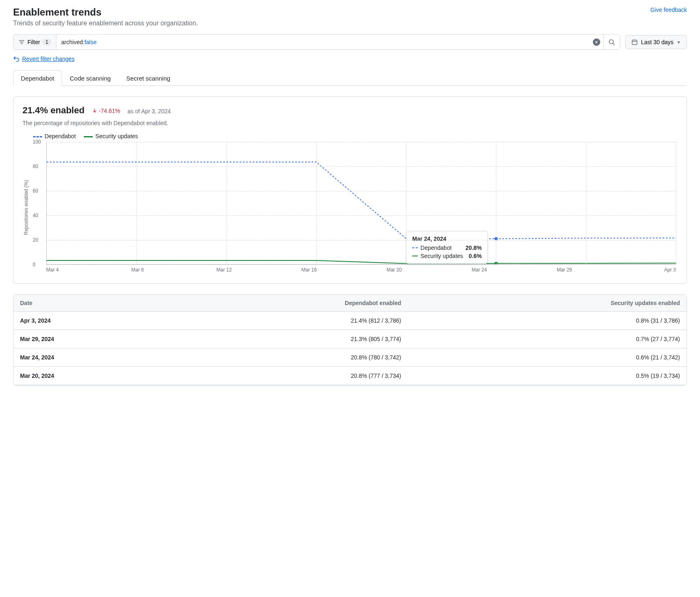 The width and height of the screenshot is (700, 597). Describe the element at coordinates (447, 239) in the screenshot. I see `tooltip-date: Mar 24, 2024` at that location.